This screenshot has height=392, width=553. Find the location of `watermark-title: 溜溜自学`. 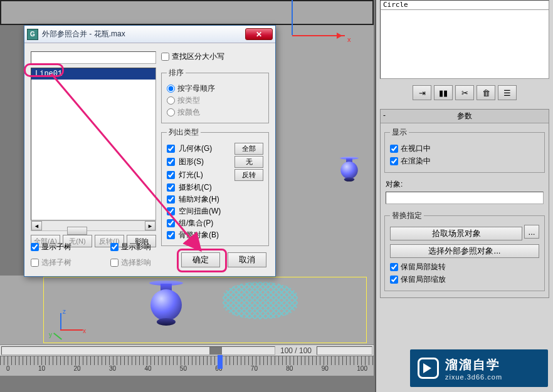

watermark-title: 溜溜自学 is located at coordinates (474, 364).